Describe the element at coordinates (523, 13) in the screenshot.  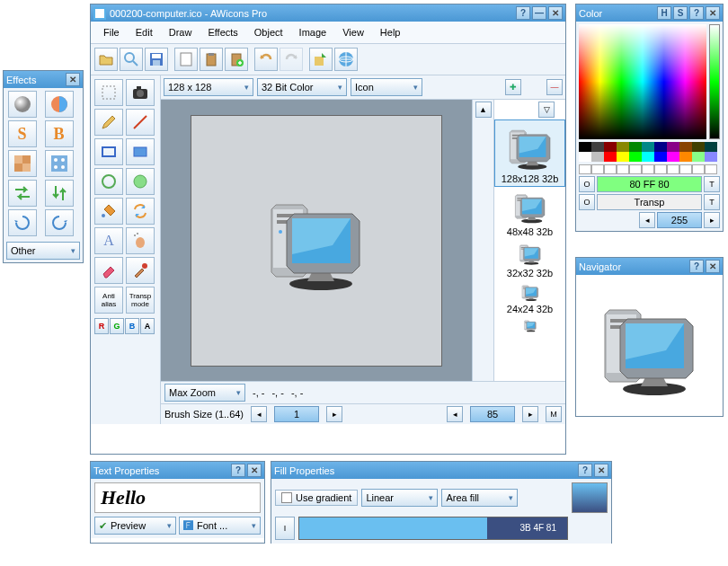
I see `help-button: ?` at that location.